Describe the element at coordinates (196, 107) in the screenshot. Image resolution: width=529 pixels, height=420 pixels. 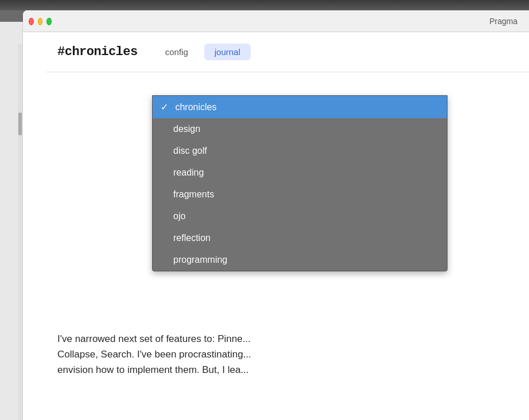
I see `dropdown-item-label: chronicles` at that location.